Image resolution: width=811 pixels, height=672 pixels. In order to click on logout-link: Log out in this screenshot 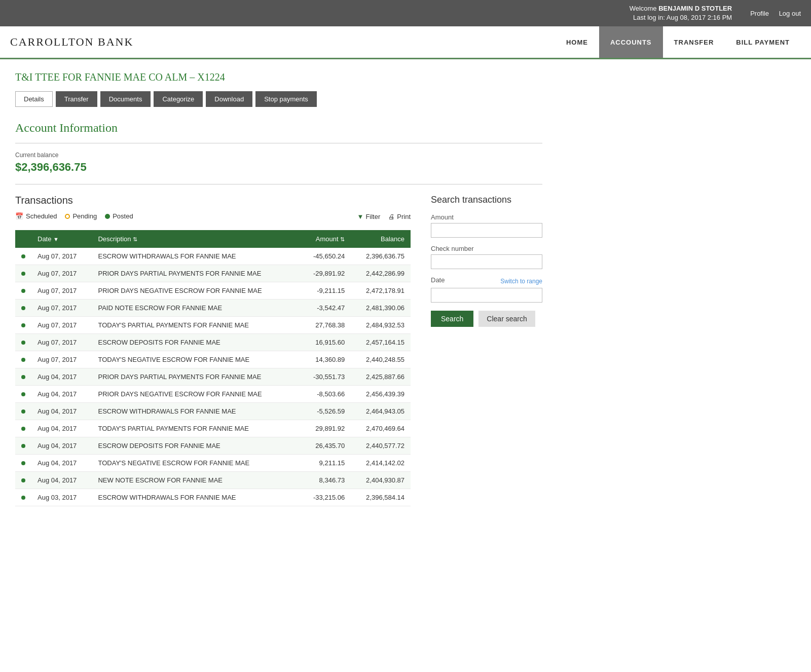, I will do `click(790, 13)`.